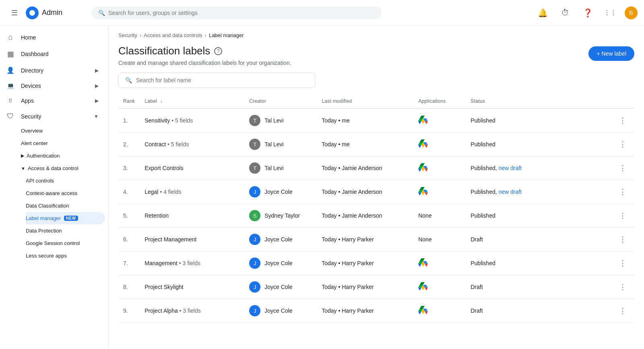  I want to click on hamburger-menu-button: ☰, so click(14, 13).